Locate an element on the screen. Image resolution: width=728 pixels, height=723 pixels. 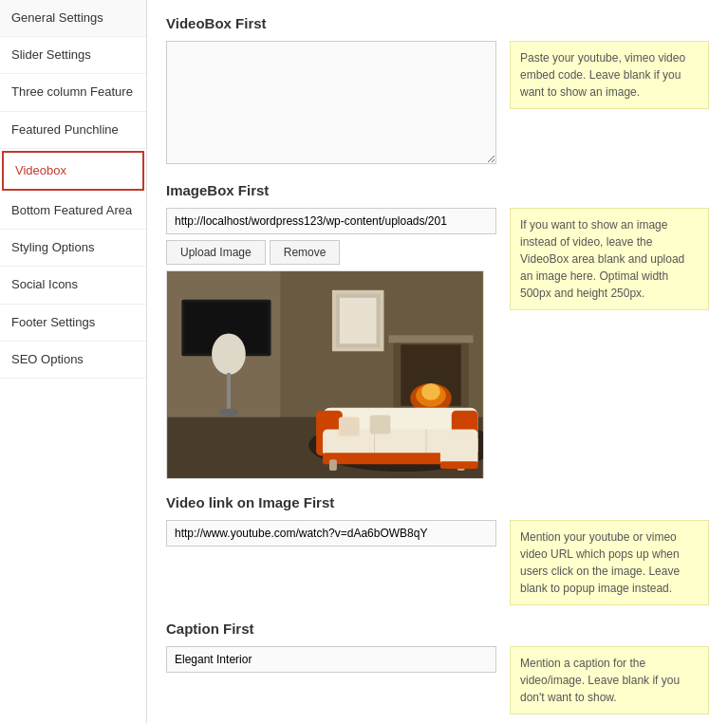
caption-first-row: Mention a caption for the video/image. L… is located at coordinates (438, 680).